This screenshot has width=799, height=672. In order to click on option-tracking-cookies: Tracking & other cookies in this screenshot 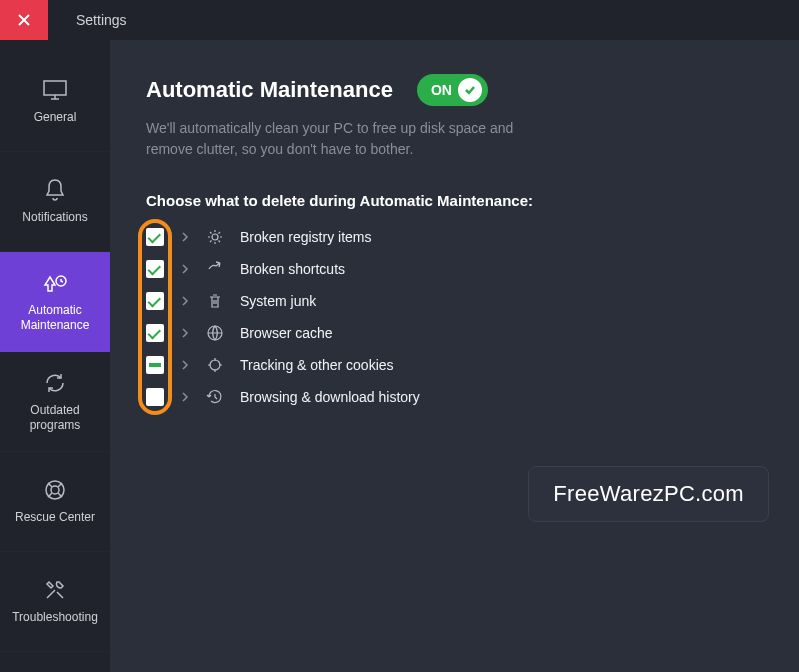, I will do `click(454, 365)`.